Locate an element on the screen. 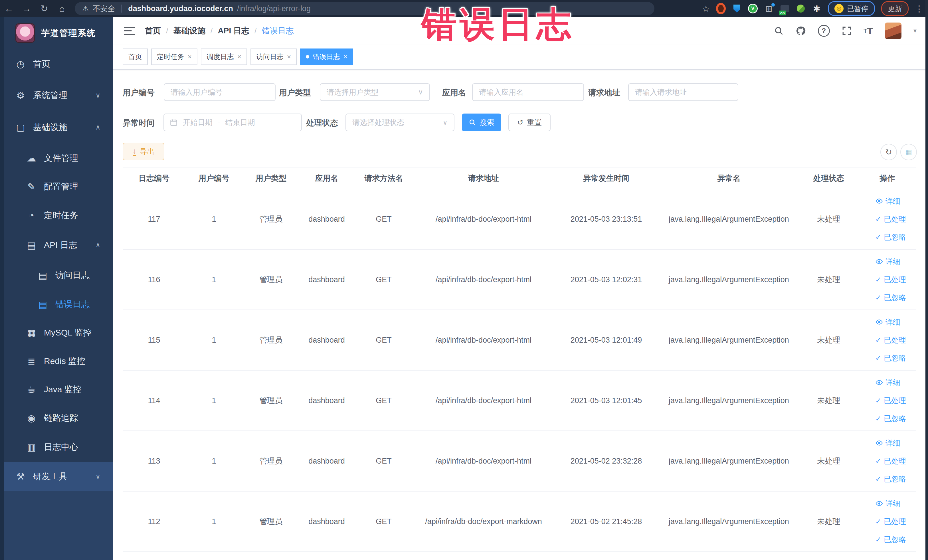  sidebar-item-scheduled-jobs: ◔ 定时任务 is located at coordinates (59, 215).